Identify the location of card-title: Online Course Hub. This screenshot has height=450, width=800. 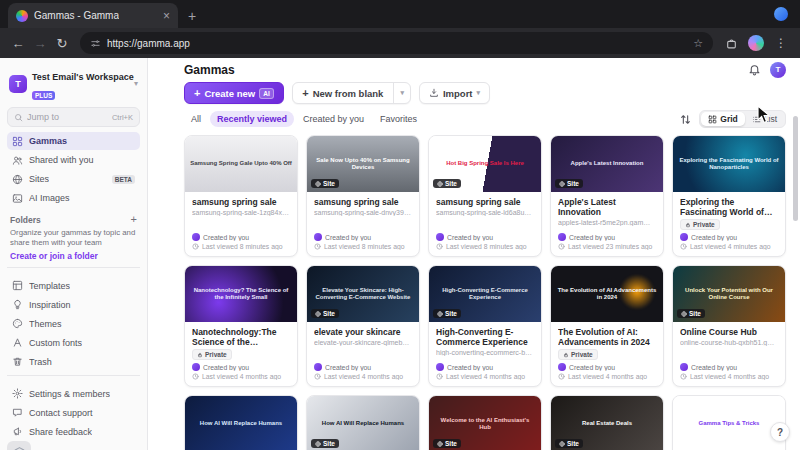
(729, 332).